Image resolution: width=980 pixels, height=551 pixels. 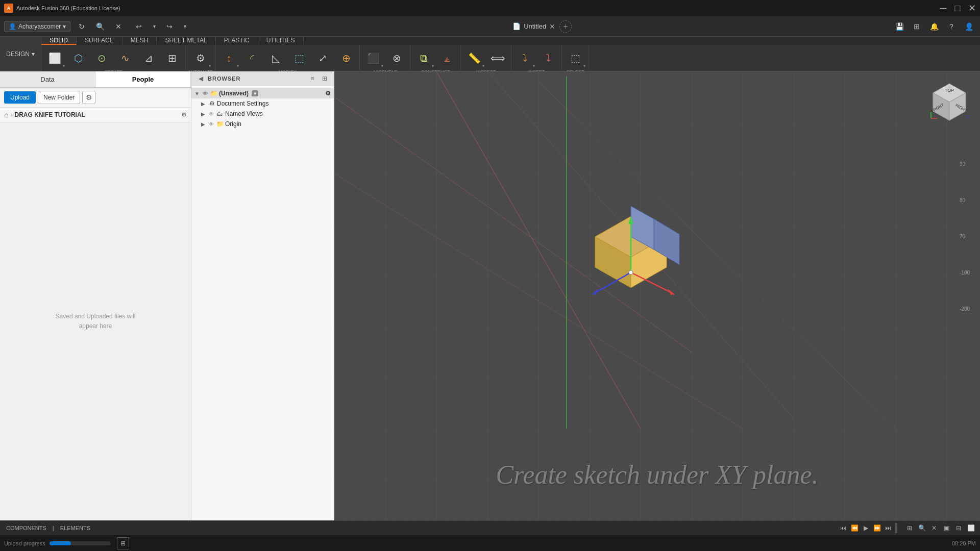 I want to click on select-button: ⬚, so click(x=575, y=58).